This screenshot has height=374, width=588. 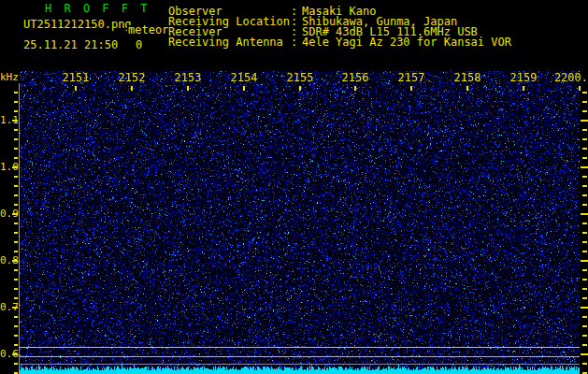 I want to click on time-tick-label: 2156, so click(x=355, y=79).